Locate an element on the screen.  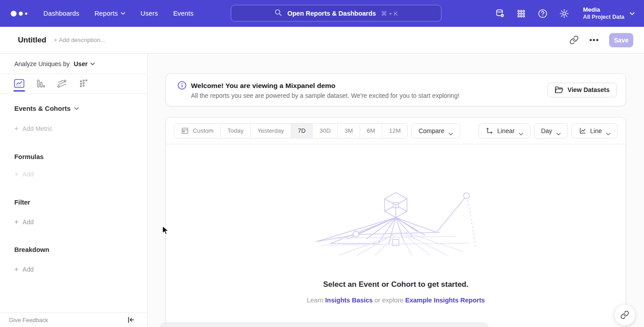
empty-state-subtitle: Learn Insights Basics or explore Example… is located at coordinates (396, 300).